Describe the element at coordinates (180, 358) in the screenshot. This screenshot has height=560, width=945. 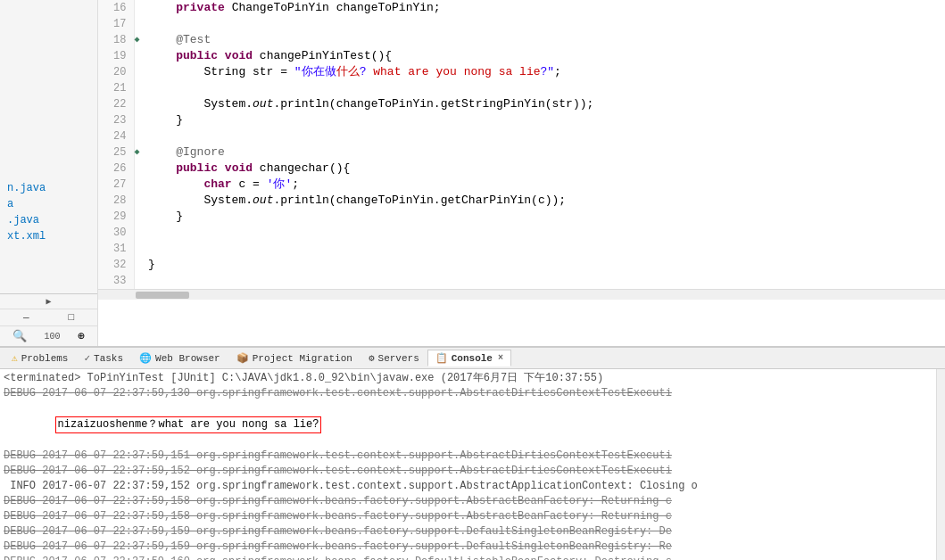
I see `tab-web-browser: 🌐 Web Browser` at that location.